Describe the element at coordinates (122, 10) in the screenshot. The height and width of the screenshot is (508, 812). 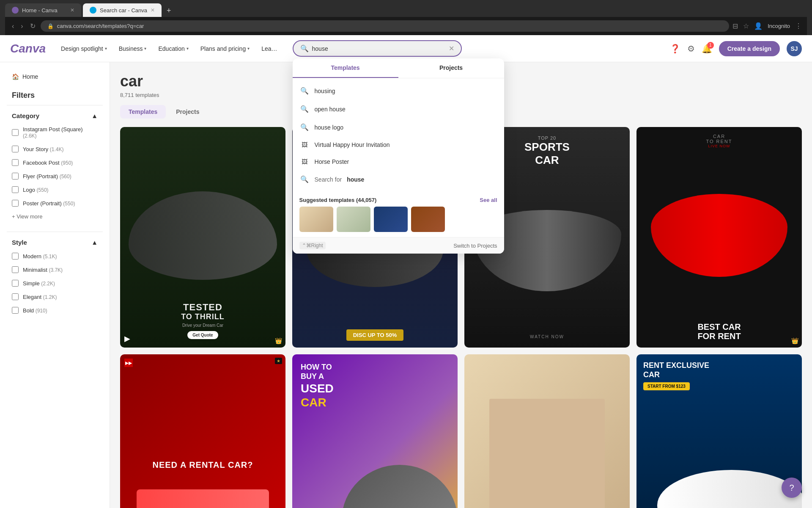
I see `tab-search: Search car - Canva ✕` at that location.